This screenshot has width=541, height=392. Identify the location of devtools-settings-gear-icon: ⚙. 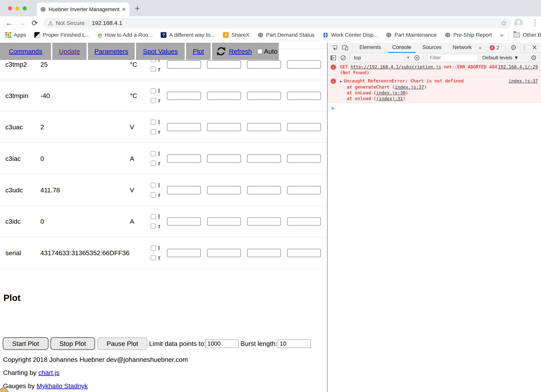
(514, 48).